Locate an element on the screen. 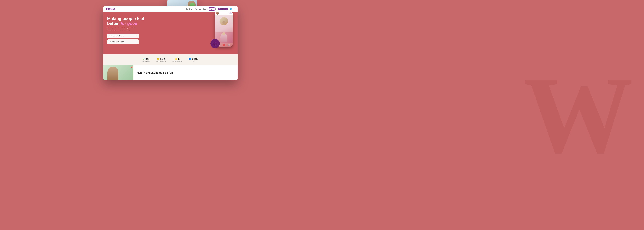 Image resolution: width=644 pixels, height=230 pixels. phone-video-area is located at coordinates (224, 29).